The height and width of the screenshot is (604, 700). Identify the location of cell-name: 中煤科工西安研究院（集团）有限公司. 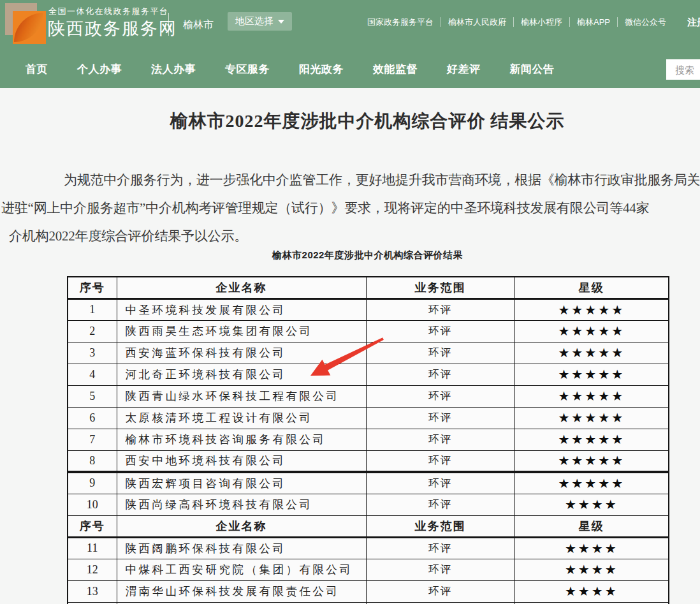
(241, 570).